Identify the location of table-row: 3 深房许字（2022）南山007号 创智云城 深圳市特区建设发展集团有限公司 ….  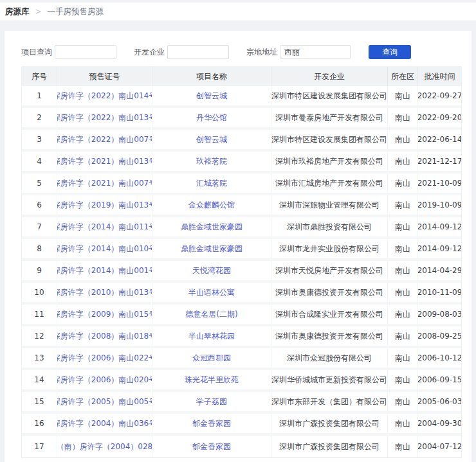
(242, 141).